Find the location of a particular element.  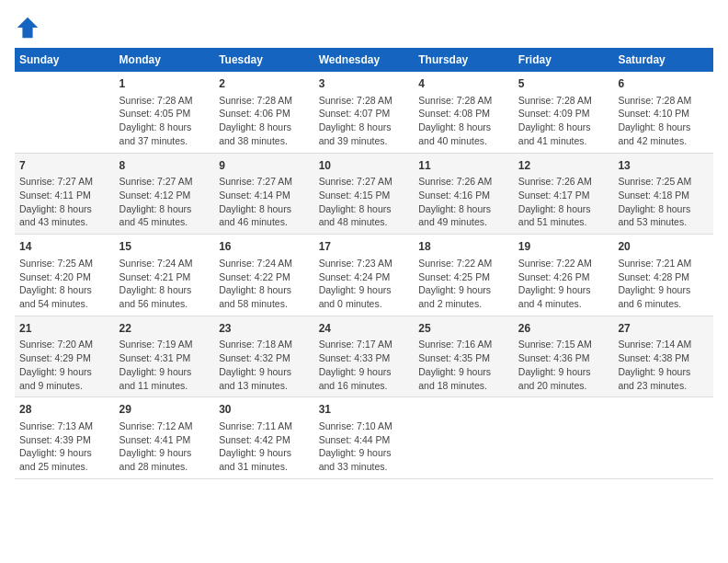

weekday-header-saturday: Saturday is located at coordinates (664, 60).